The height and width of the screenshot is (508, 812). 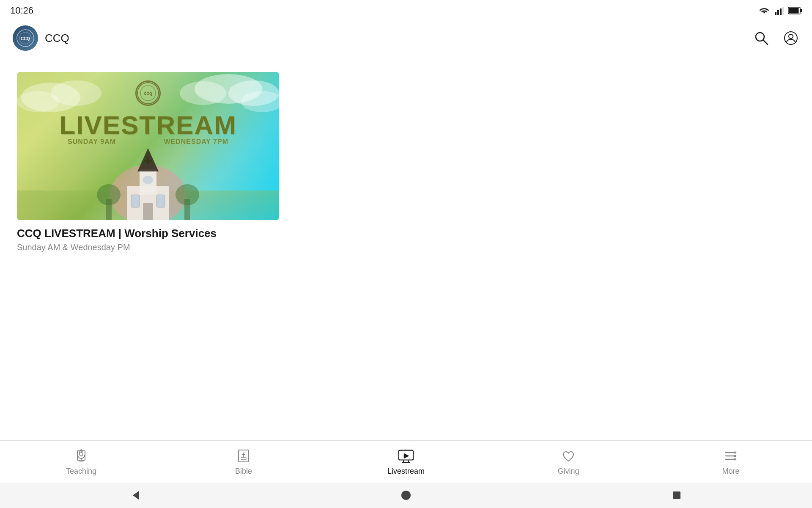 What do you see at coordinates (148, 125) in the screenshot?
I see `livestream-title-text: LIVESTREAM` at bounding box center [148, 125].